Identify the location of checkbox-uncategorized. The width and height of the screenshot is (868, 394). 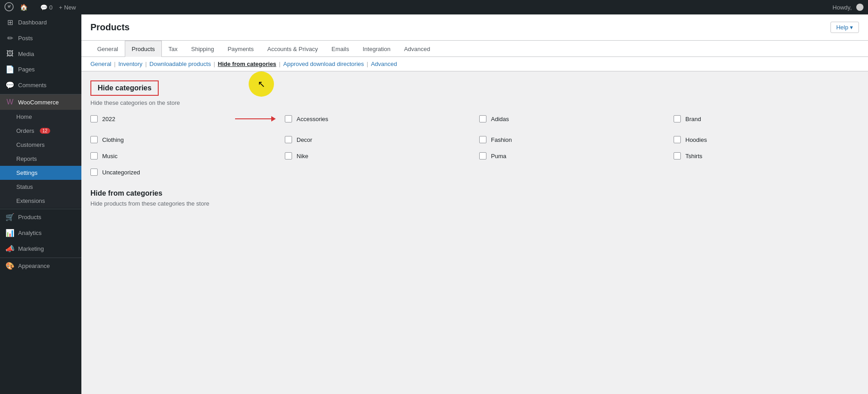
(94, 172).